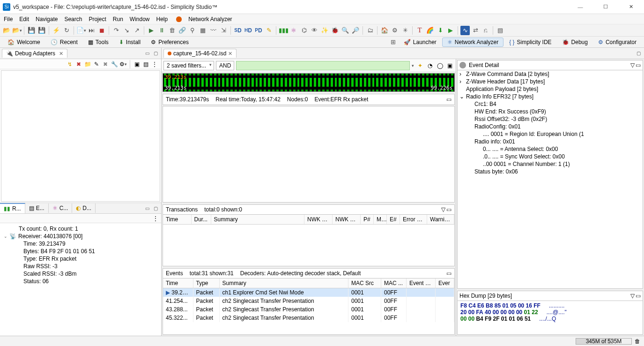 This screenshot has height=346, width=644. Describe the element at coordinates (210, 19) in the screenshot. I see `menu-network-analyzer: Network Analyzer` at that location.